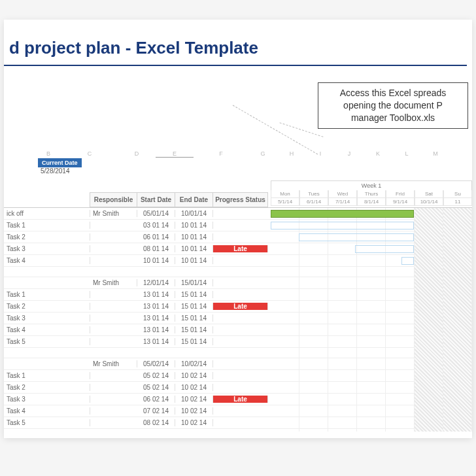 The width and height of the screenshot is (476, 476). I want to click on col-letter: K, so click(378, 154).